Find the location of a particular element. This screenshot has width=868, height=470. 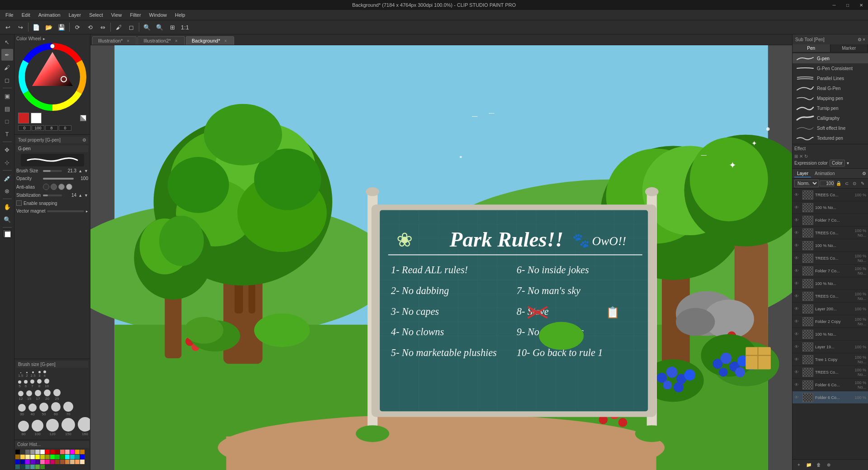

stabilization-slider is located at coordinates (52, 195).